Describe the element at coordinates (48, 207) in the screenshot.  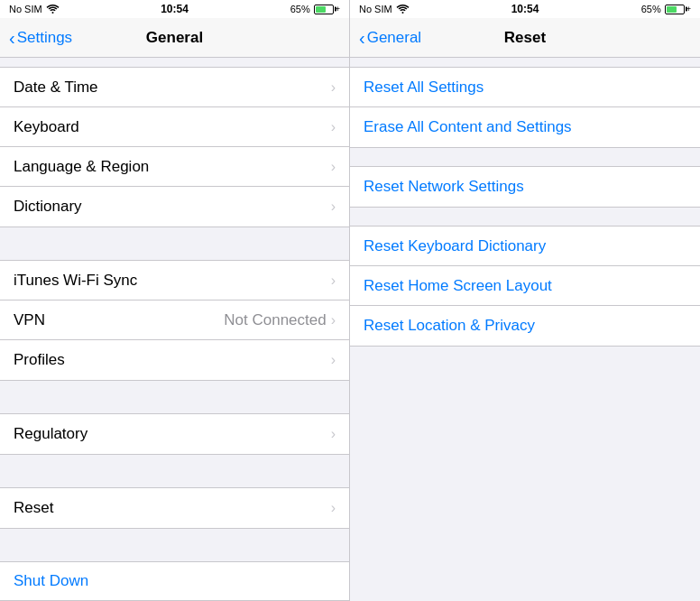
I see `dictionary-label: Dictionary` at that location.